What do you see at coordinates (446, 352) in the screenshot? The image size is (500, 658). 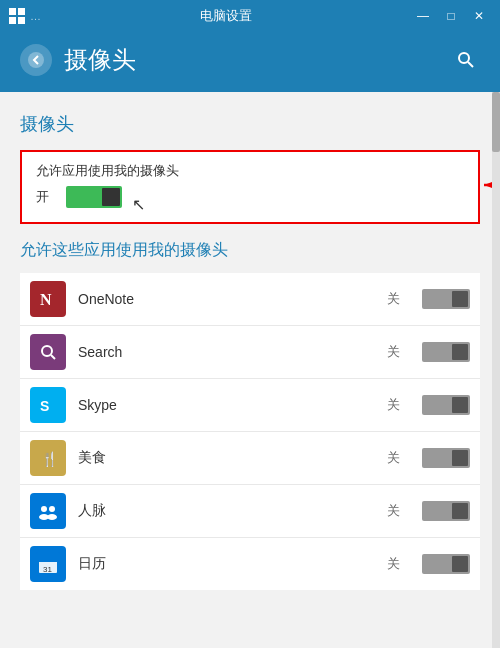 I see `search-toggle` at bounding box center [446, 352].